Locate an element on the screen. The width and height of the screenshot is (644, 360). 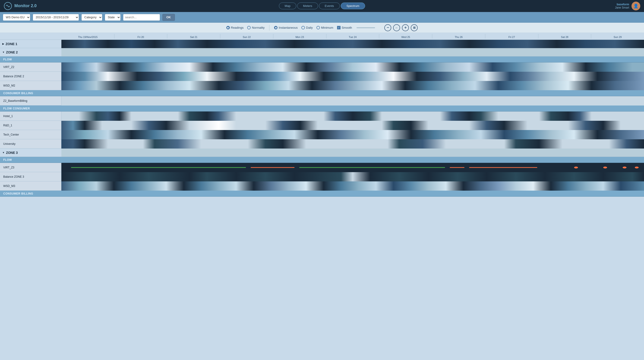
normality-option: Normality is located at coordinates (256, 28).